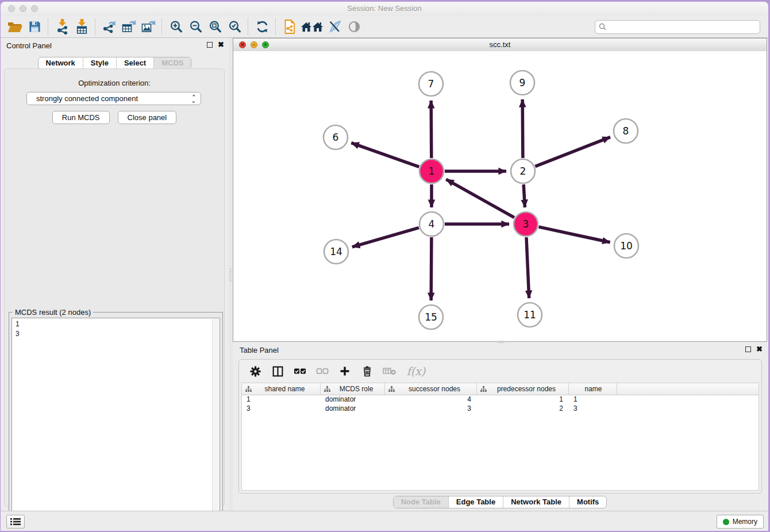 The width and height of the screenshot is (770, 532). What do you see at coordinates (148, 27) in the screenshot?
I see `export-image-icon` at bounding box center [148, 27].